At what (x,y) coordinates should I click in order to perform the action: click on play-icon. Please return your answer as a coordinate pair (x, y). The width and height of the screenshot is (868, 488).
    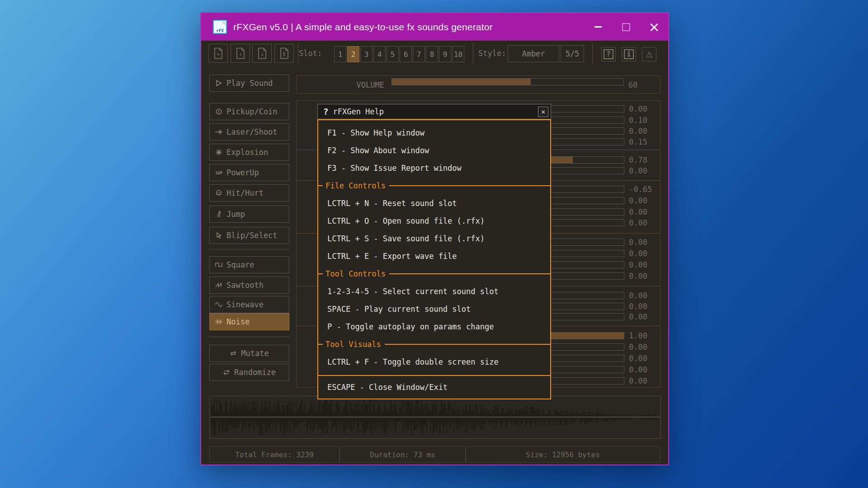
    Looking at the image, I should click on (219, 83).